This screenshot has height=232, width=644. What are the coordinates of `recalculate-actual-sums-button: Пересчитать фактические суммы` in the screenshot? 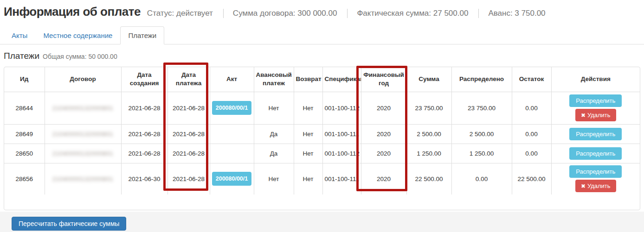 It's located at (69, 224).